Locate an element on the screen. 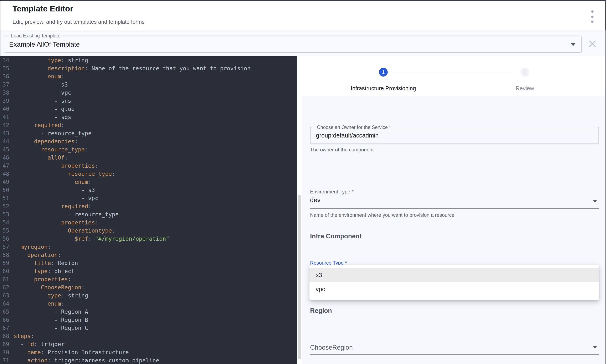 This screenshot has width=606, height=364. owner-helper-text: The owner of the component is located at coordinates (342, 150).